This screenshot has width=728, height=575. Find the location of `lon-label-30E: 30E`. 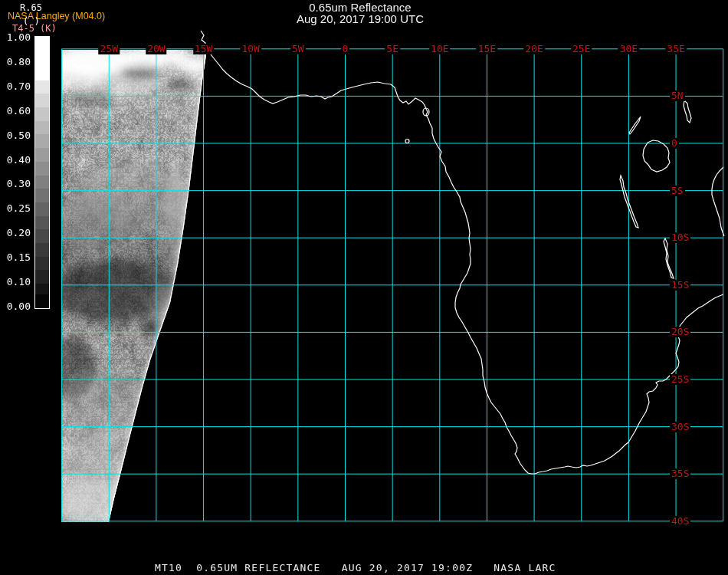

lon-label-30E: 30E is located at coordinates (628, 49).